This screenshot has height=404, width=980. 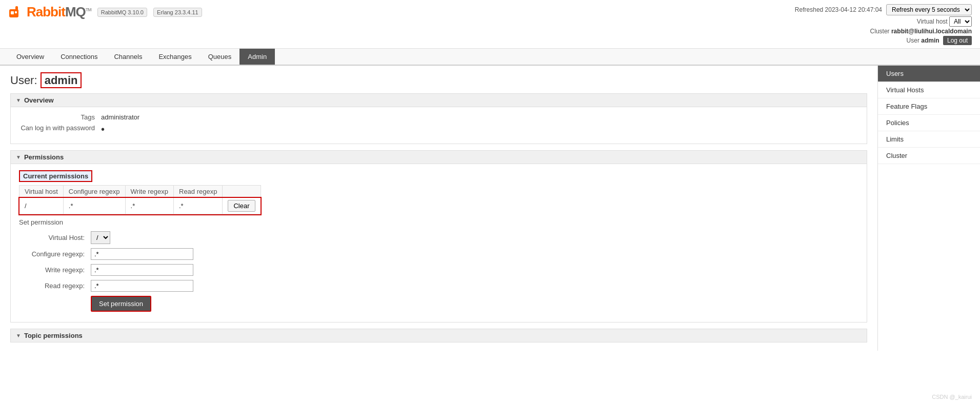 I want to click on row-configure: .*, so click(x=94, y=206).